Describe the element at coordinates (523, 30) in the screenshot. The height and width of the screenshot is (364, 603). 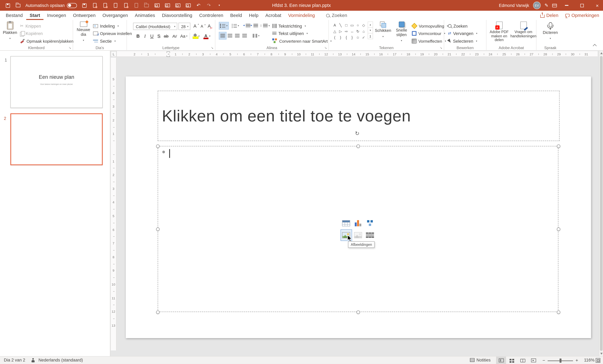
I see `request-signatures-button: Vragen om handtekeningen` at that location.